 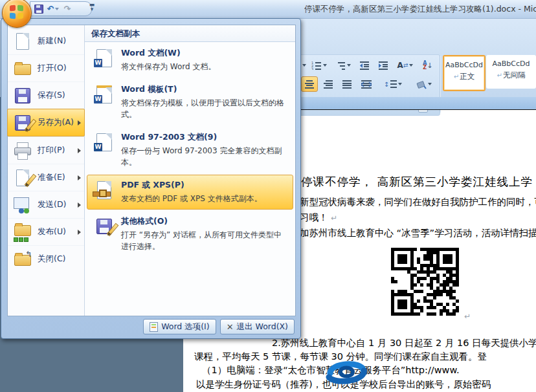 I want to click on menu-item-send: 发送(D), so click(x=46, y=204).